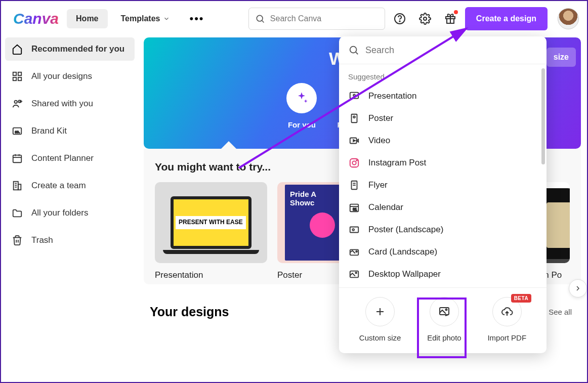  I want to click on hero-notch, so click(229, 145).